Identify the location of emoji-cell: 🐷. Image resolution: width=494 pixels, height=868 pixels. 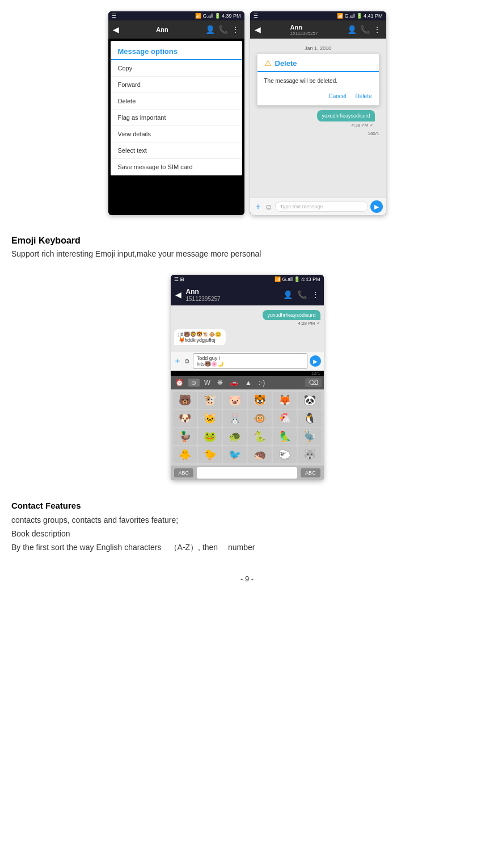
(235, 400).